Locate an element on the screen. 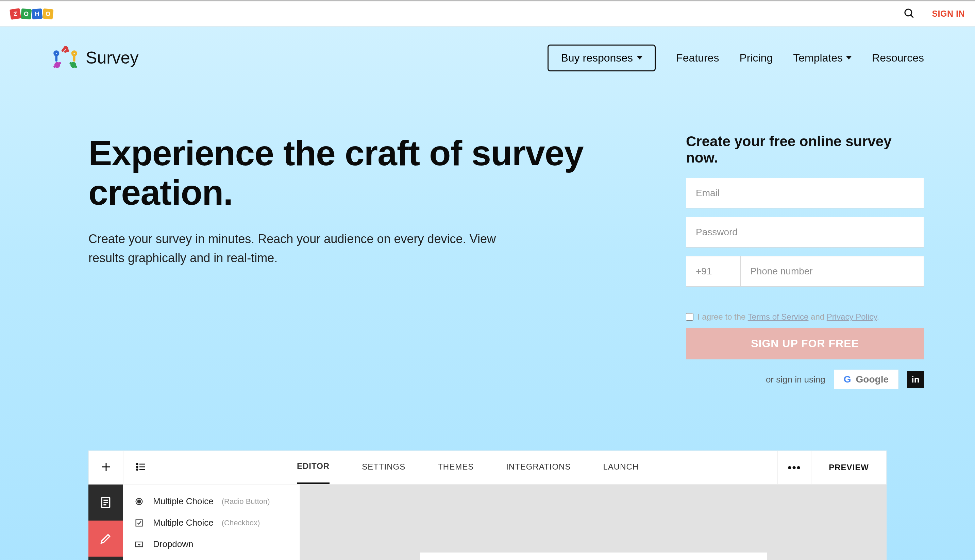 This screenshot has width=975, height=560. country-code-field is located at coordinates (713, 272).